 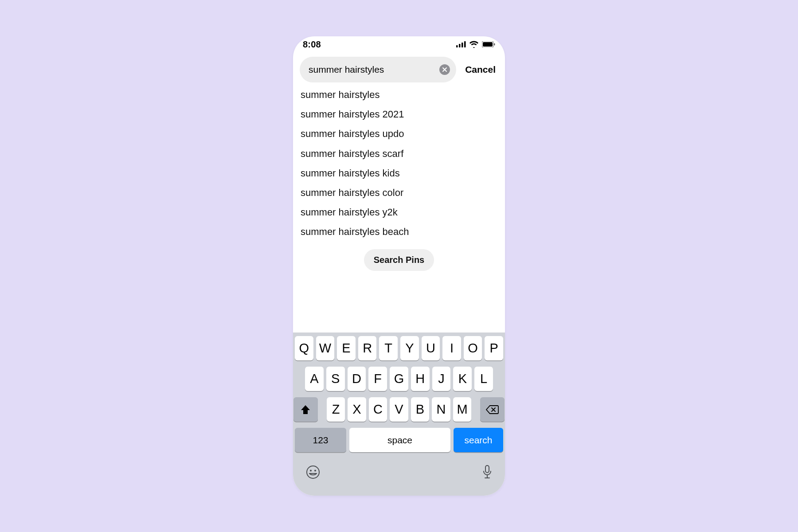 What do you see at coordinates (476, 44) in the screenshot?
I see `status-indicators` at bounding box center [476, 44].